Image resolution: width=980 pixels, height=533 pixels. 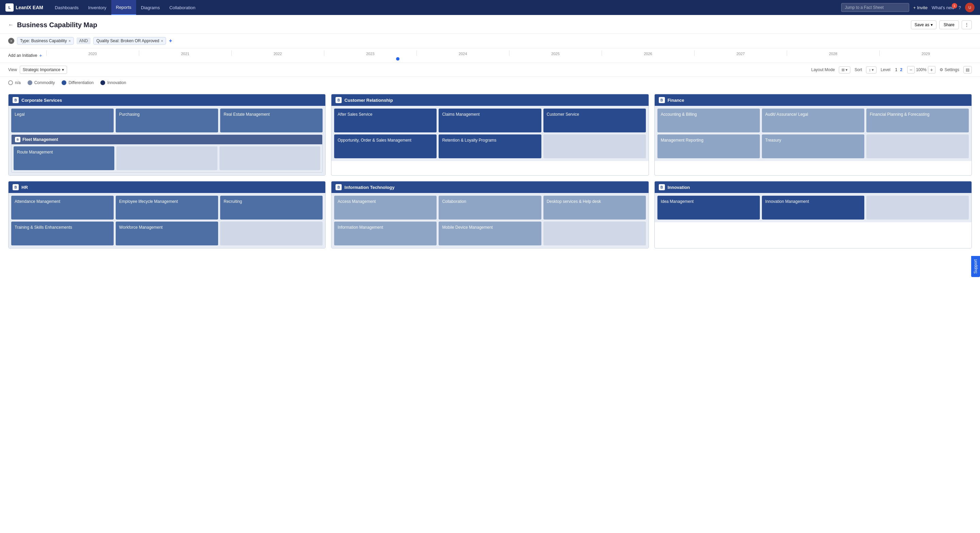 What do you see at coordinates (875, 8) in the screenshot?
I see `search-container` at bounding box center [875, 8].